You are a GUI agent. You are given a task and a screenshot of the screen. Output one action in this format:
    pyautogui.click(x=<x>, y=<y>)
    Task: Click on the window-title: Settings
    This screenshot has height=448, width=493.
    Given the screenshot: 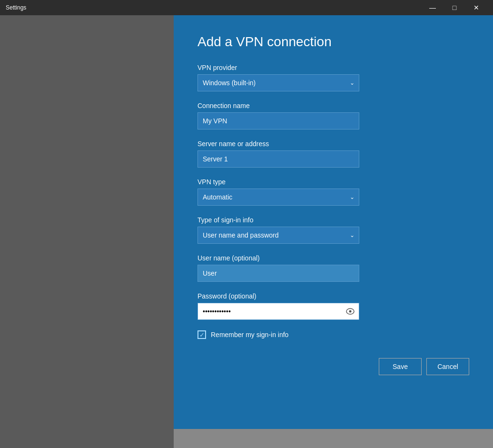 What is the action you would take?
    pyautogui.click(x=16, y=8)
    